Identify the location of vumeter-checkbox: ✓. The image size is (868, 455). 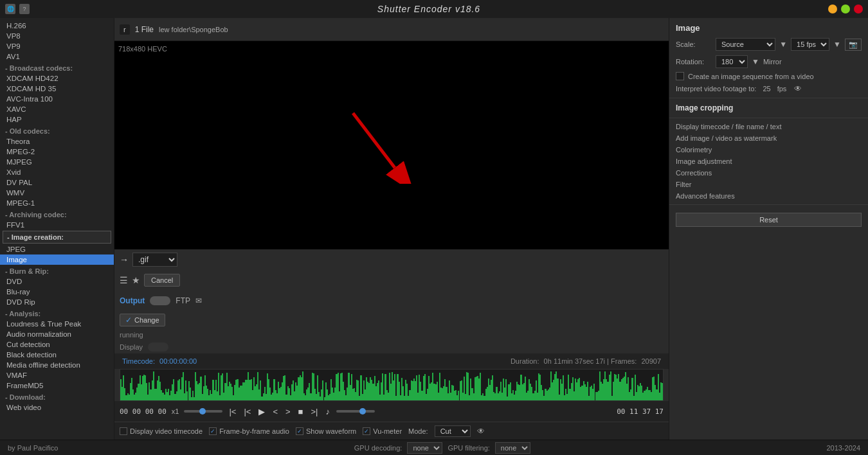
(366, 431).